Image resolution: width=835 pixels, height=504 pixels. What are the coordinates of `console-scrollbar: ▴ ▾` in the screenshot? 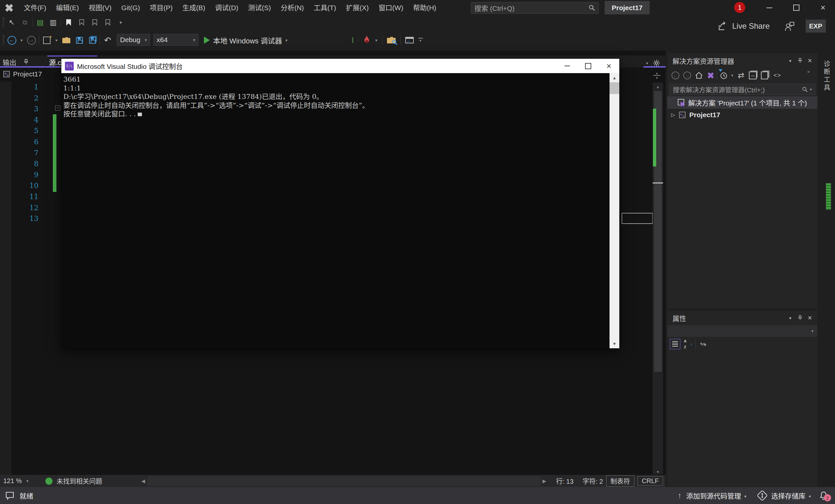 It's located at (615, 211).